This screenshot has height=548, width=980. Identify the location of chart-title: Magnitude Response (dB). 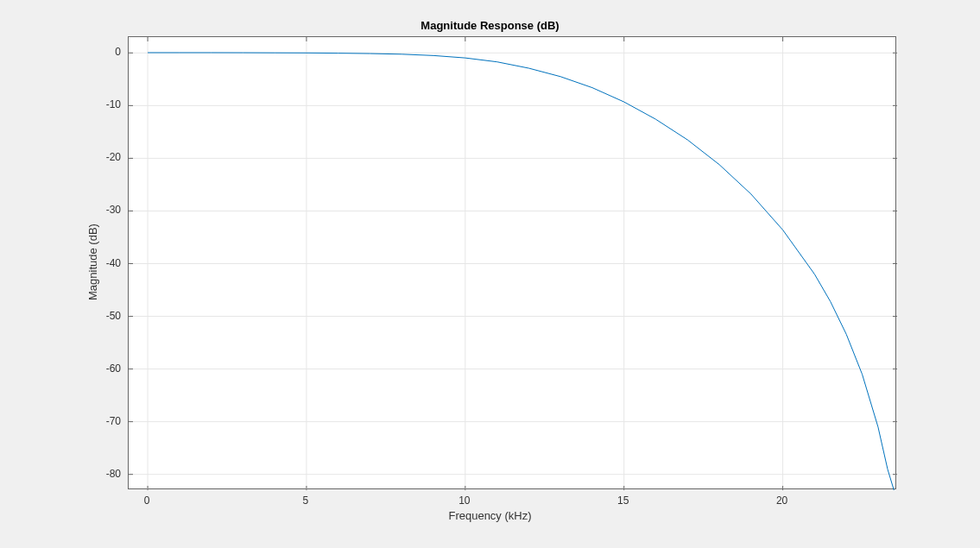
(490, 26).